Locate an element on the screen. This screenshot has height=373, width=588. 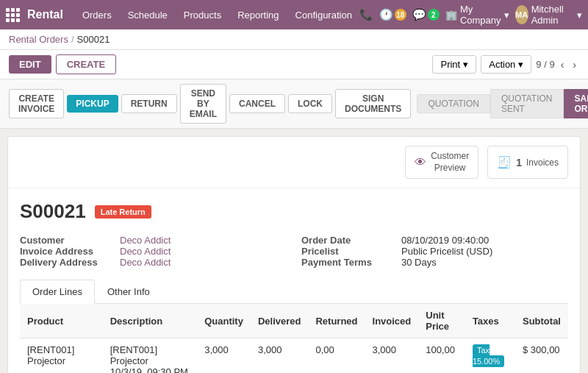
pricelist-row: Pricelist Public Pricelist (USD) is located at coordinates (435, 252).